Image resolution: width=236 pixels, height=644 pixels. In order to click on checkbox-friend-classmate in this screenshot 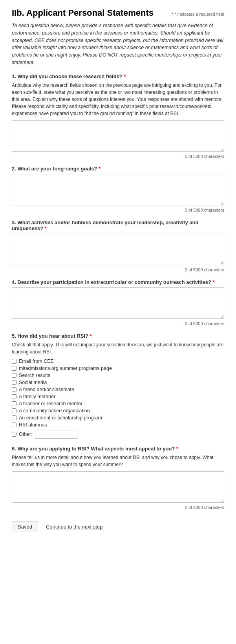, I will do `click(14, 390)`.